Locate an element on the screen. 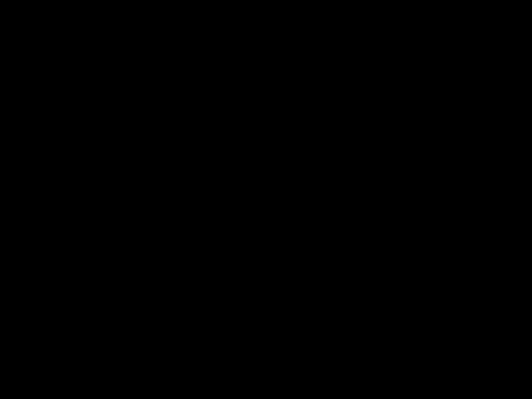 The width and height of the screenshot is (532, 399). header-level: Nivel is located at coordinates (481, 69).